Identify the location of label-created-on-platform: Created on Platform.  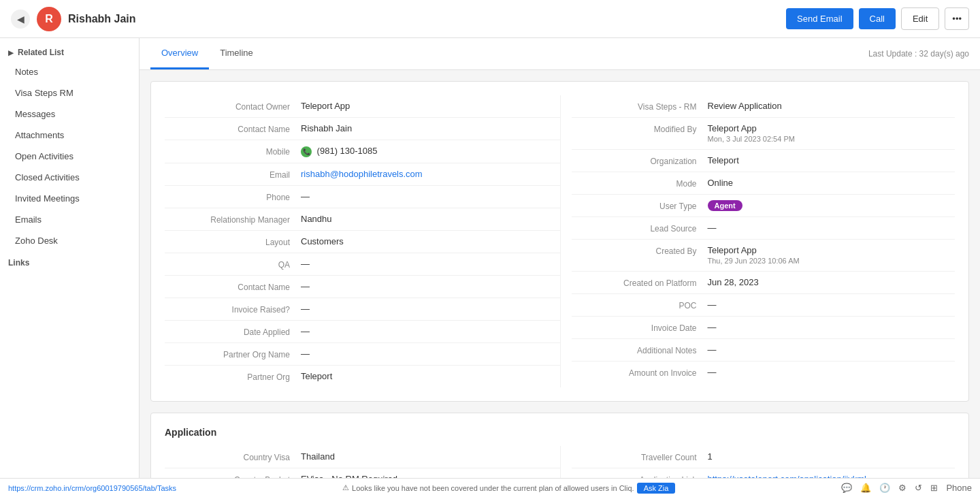
(640, 283).